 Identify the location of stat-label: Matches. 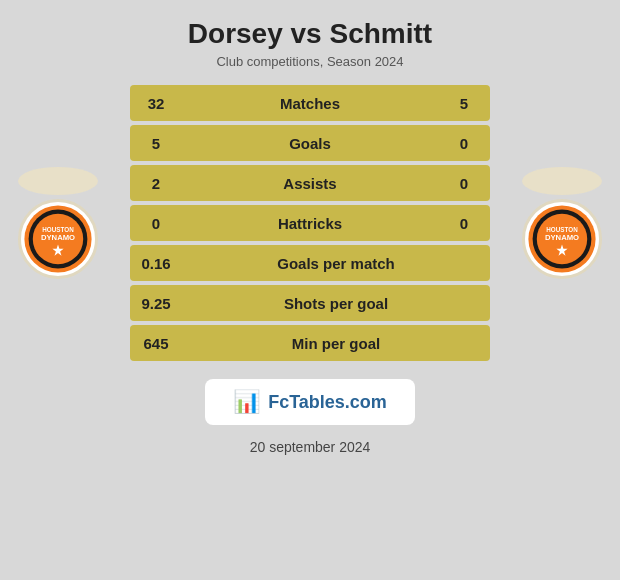
(310, 103).